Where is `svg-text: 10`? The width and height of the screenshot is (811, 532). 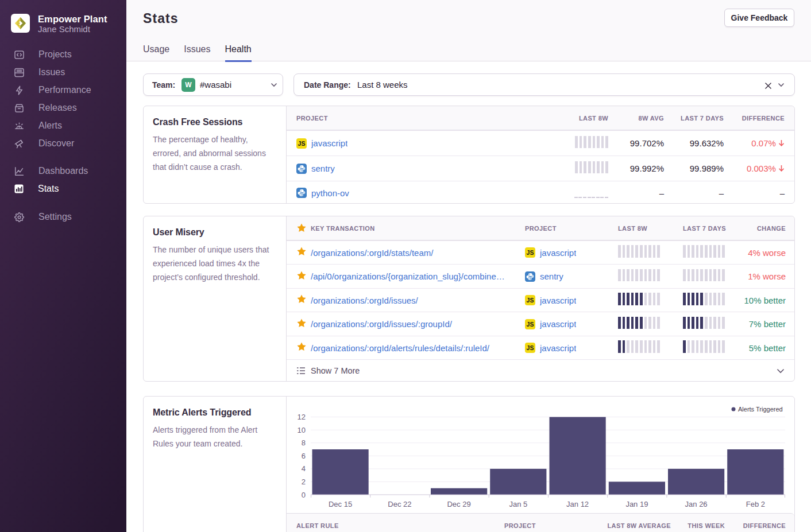
svg-text: 10 is located at coordinates (302, 430).